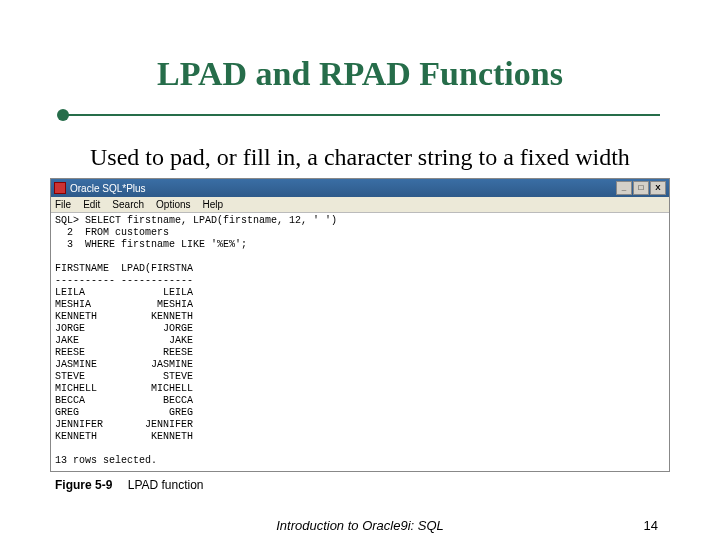 Image resolution: width=720 pixels, height=540 pixels. I want to click on menu-help: Help, so click(214, 204).